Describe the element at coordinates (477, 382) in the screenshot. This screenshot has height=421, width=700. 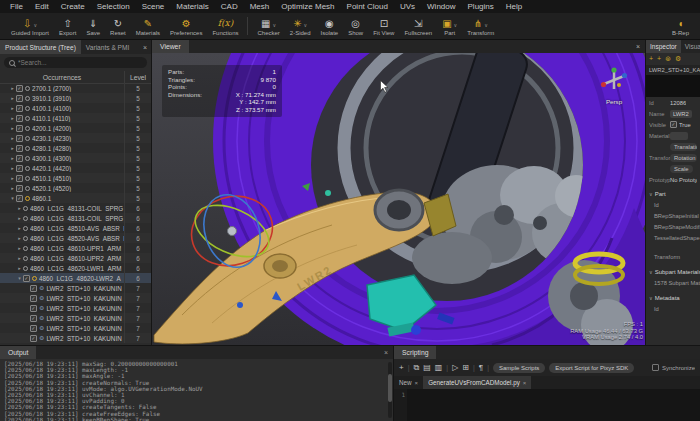
I see `script-tab-generateuvsfromcadmodel-py: GenerateUVsFromCADModel.py×` at that location.